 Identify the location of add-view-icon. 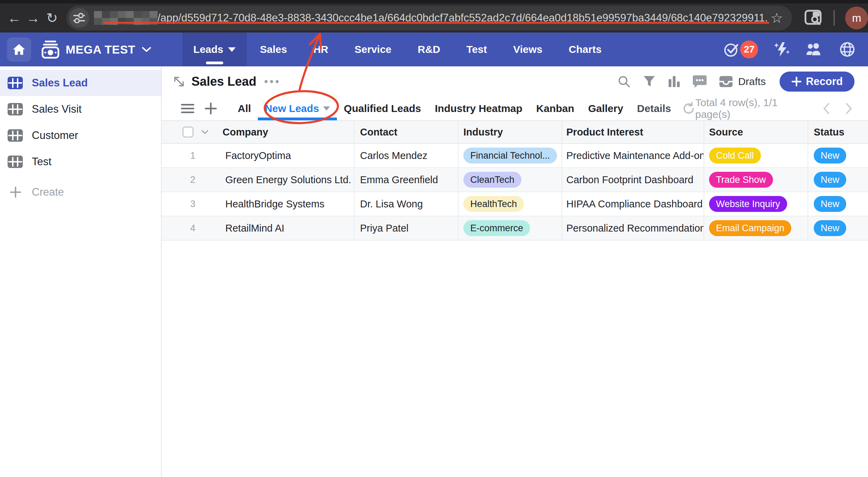
(211, 109).